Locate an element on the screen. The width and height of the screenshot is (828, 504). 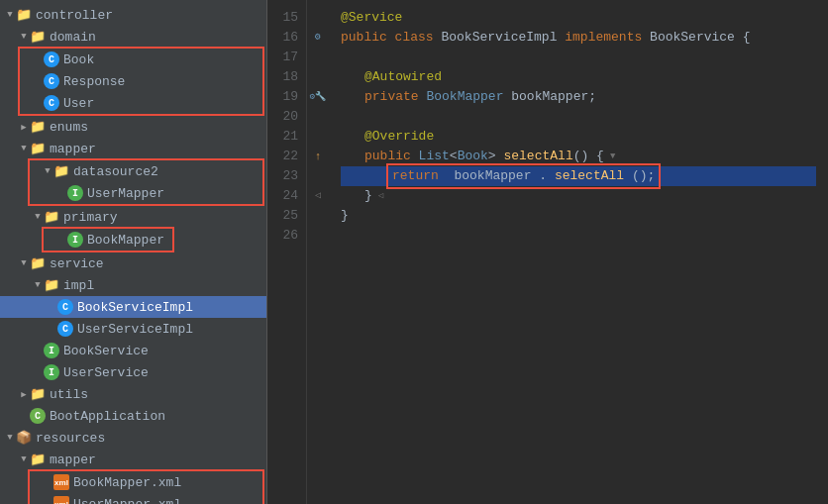
tree-item-utils: ▶ 📁 utils is located at coordinates (133, 394).